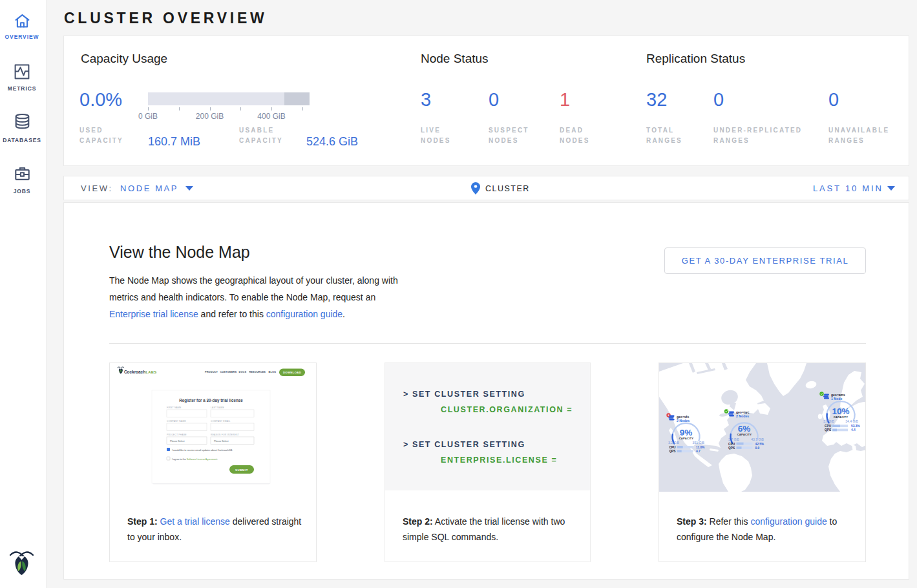  What do you see at coordinates (836, 399) in the screenshot?
I see `svg-text: 1 Node` at bounding box center [836, 399].